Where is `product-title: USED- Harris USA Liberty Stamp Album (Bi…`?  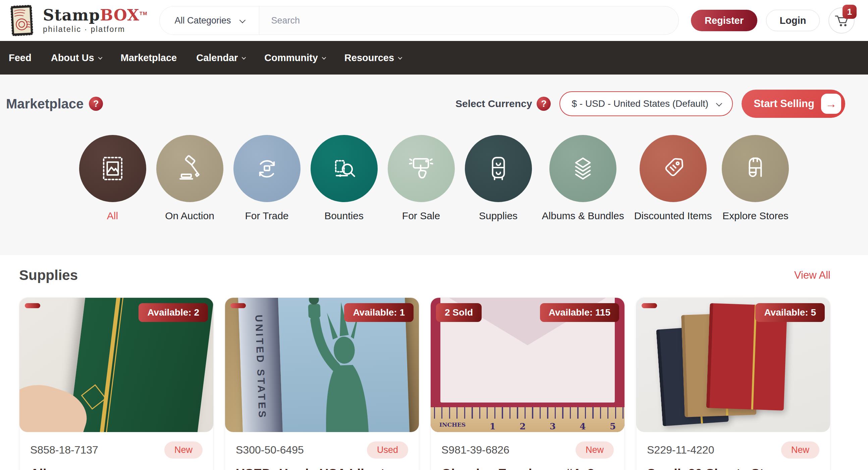
product-title: USED- Harris USA Liberty Stamp Album (Bi… is located at coordinates (322, 468).